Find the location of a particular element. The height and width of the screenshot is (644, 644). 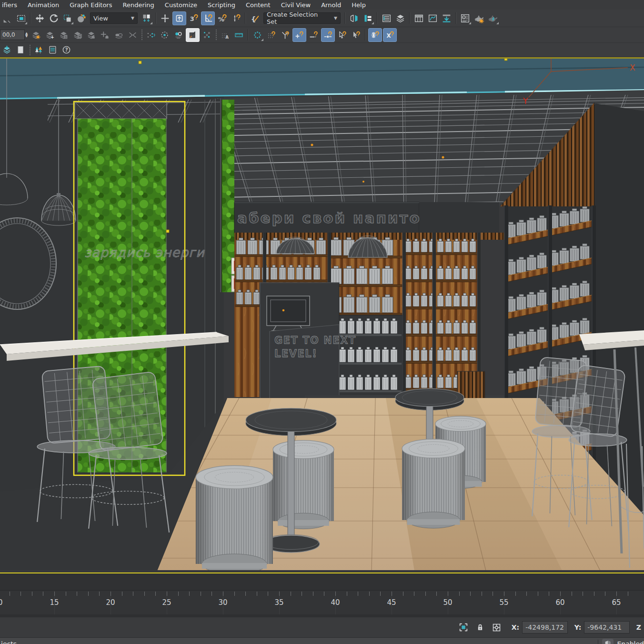

dope-sheet-button is located at coordinates (447, 18).